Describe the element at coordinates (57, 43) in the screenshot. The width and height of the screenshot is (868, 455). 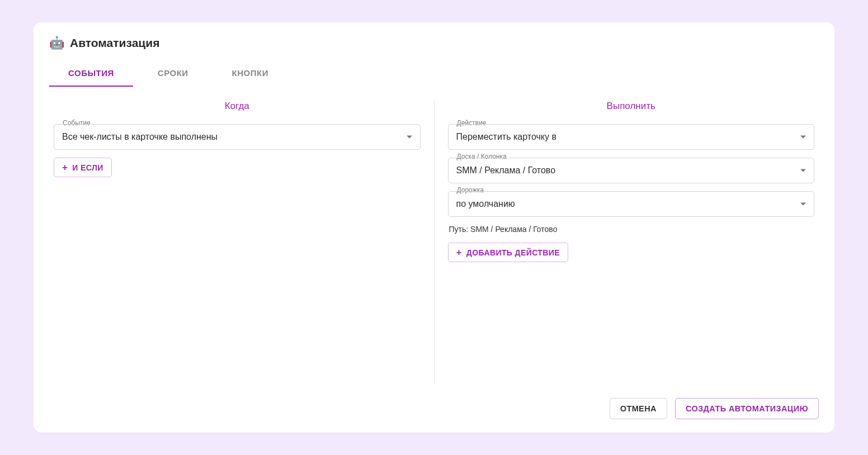
I see `robot-icon: 🤖` at that location.